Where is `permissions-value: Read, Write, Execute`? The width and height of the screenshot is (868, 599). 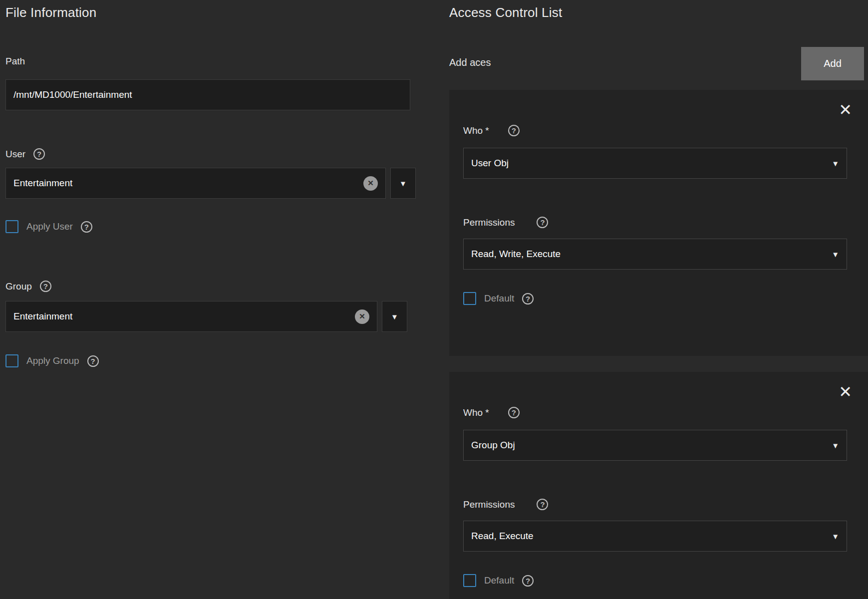
permissions-value: Read, Write, Execute is located at coordinates (516, 254).